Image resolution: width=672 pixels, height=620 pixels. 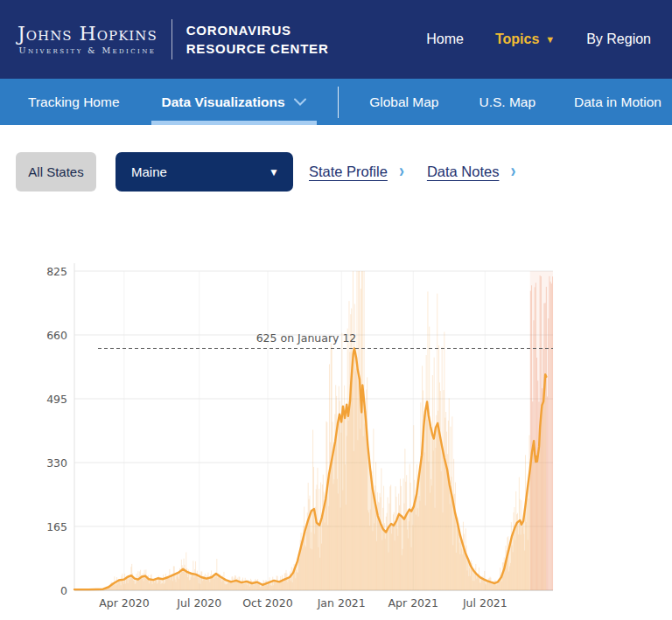 I want to click on svg-text: Jul 2021, so click(x=485, y=603).